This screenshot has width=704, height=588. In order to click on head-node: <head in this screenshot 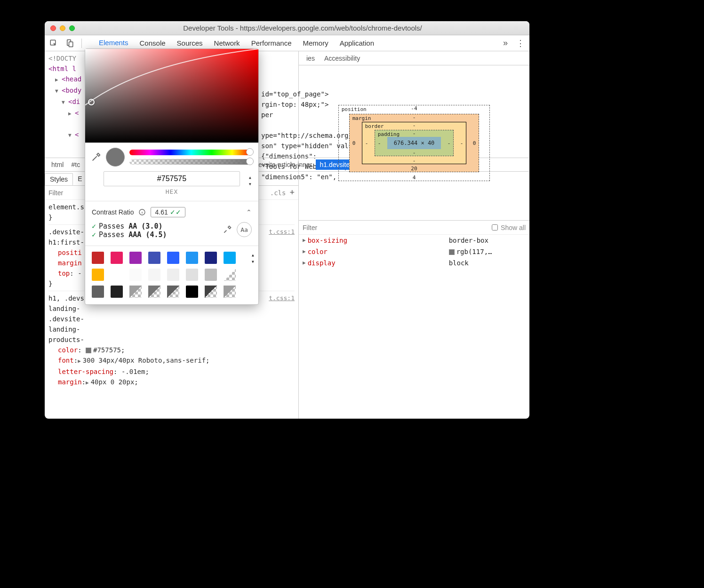, I will do `click(72, 79)`.